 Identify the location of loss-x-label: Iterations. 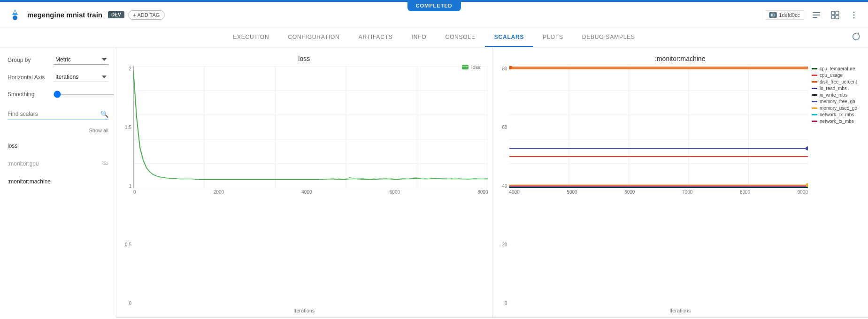
(304, 311).